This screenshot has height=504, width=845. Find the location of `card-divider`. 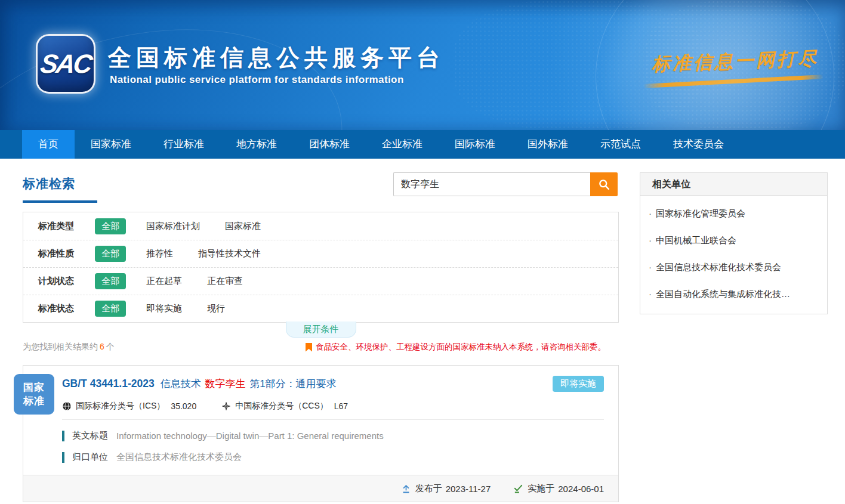

card-divider is located at coordinates (333, 420).